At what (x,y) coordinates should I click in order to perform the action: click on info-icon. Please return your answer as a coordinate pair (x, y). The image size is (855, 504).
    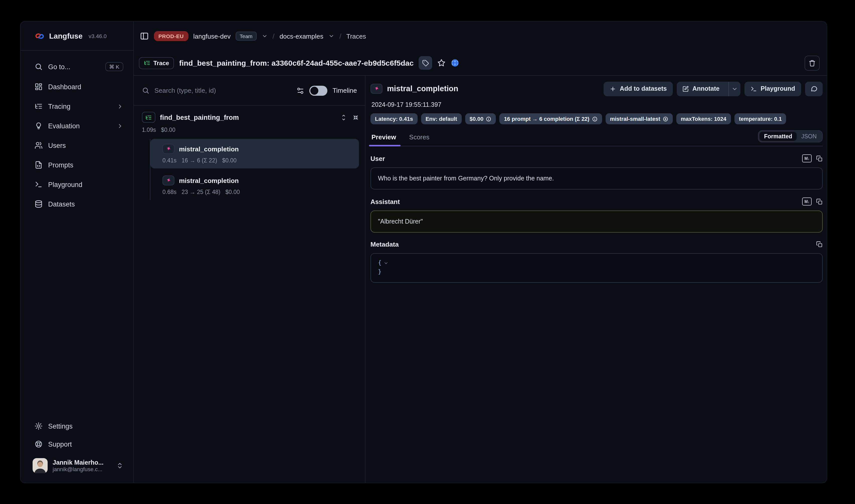
    Looking at the image, I should click on (489, 119).